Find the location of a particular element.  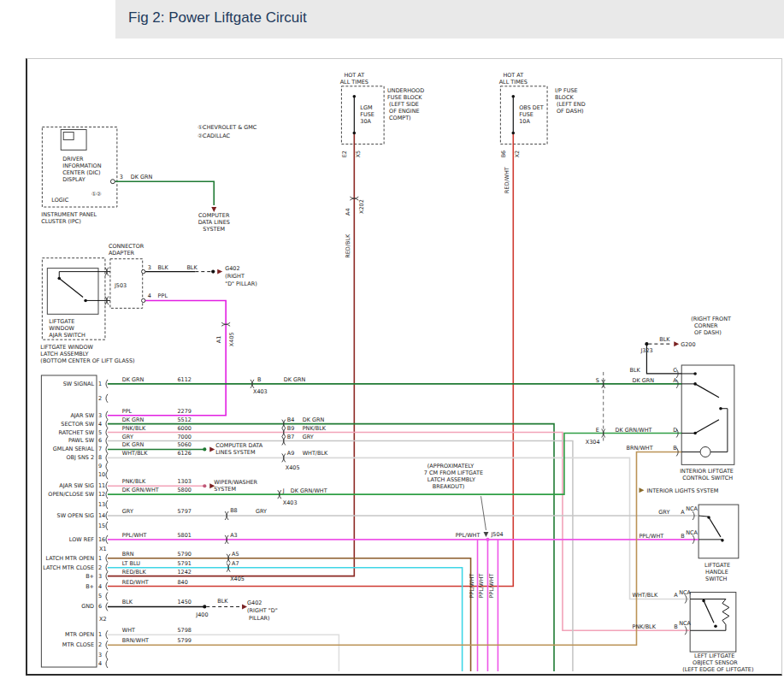

label-x2: X2 is located at coordinates (103, 619).